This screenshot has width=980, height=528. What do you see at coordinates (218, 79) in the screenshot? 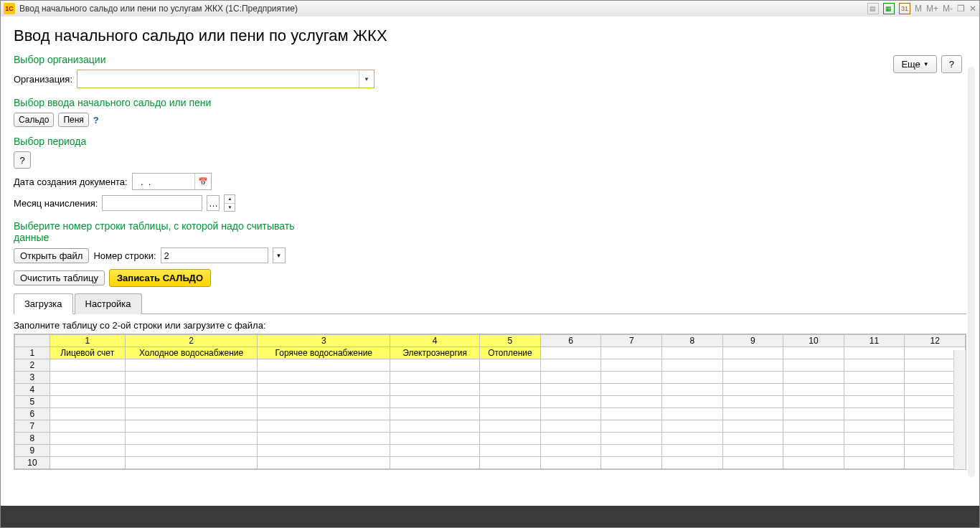
I see `org-input` at bounding box center [218, 79].